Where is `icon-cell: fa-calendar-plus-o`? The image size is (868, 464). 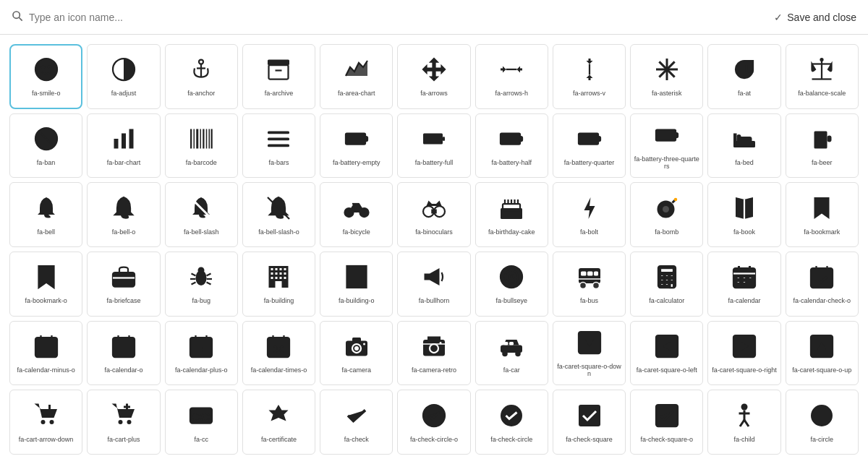 icon-cell: fa-calendar-plus-o is located at coordinates (201, 353).